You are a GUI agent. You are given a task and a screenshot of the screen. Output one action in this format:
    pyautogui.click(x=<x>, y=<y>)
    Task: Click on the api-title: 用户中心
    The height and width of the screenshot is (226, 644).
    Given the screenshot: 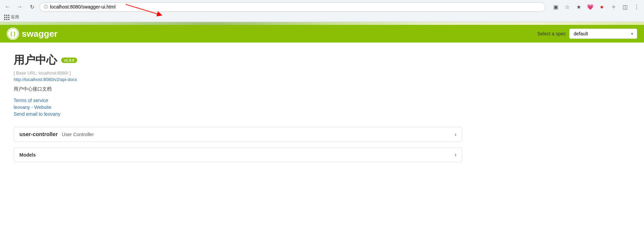 What is the action you would take?
    pyautogui.click(x=35, y=60)
    